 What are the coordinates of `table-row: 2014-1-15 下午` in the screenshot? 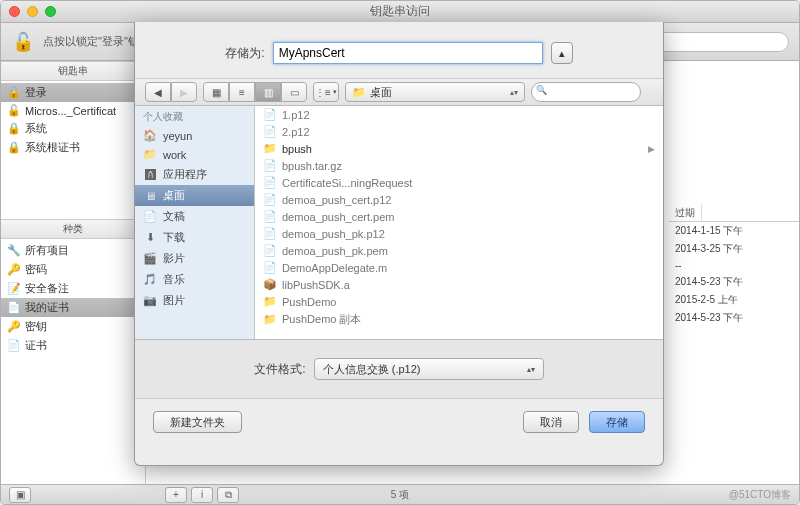 It's located at (734, 231).